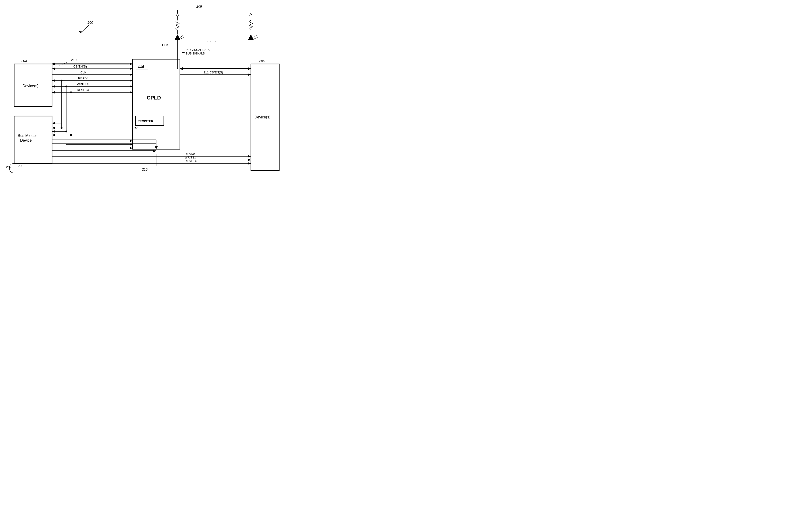  I want to click on reset-label-left: RESET#, so click(83, 90).